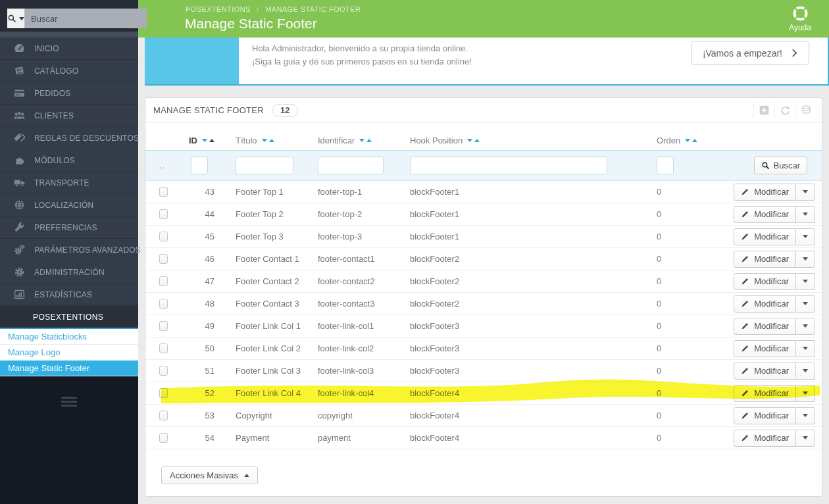 The image size is (829, 504). I want to click on filter-search-button: Buscar, so click(780, 166).